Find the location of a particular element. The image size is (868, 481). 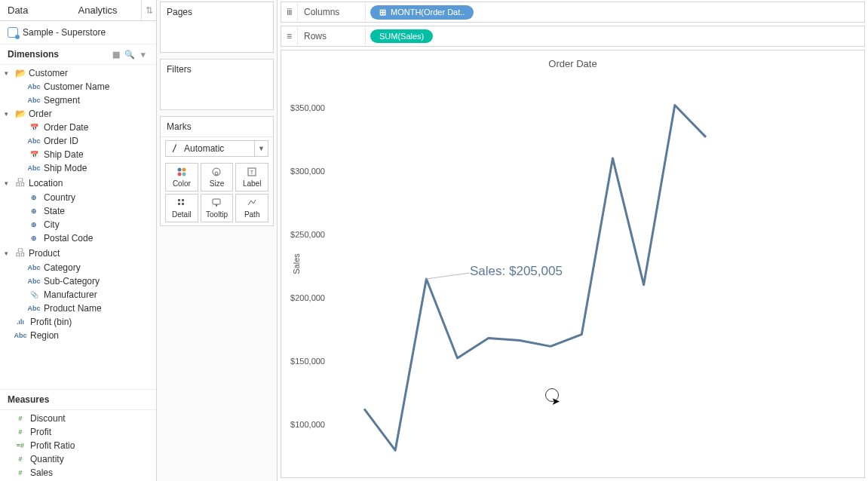

field-profit: #Profit is located at coordinates (78, 432).